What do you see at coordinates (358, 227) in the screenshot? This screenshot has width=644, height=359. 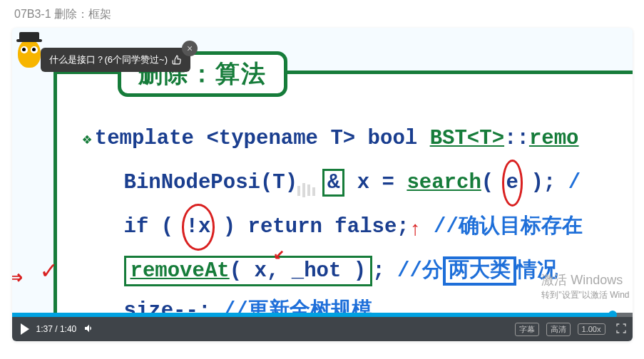 I see `code-line-3: if ( !x ) return false;↑ //确认目标存在` at bounding box center [358, 227].